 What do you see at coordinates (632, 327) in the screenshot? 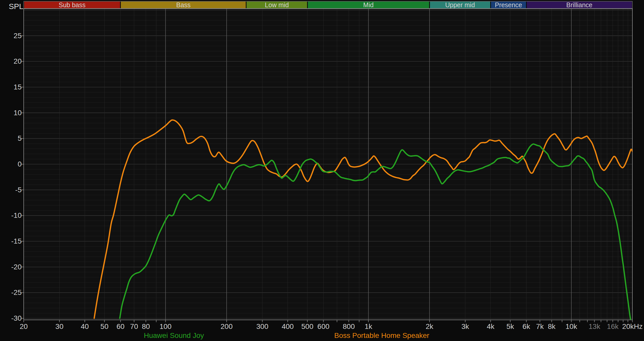
I see `x-tick-label-20khz: 20kHz` at bounding box center [632, 327].